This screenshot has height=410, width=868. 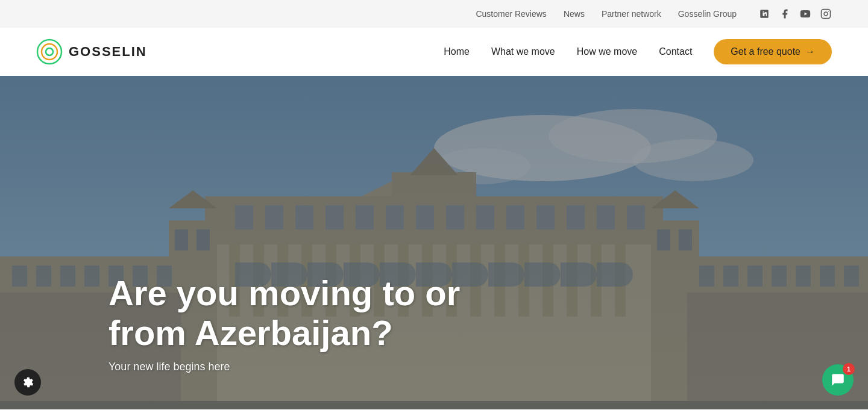 I want to click on chat-badge: 1, so click(x=849, y=369).